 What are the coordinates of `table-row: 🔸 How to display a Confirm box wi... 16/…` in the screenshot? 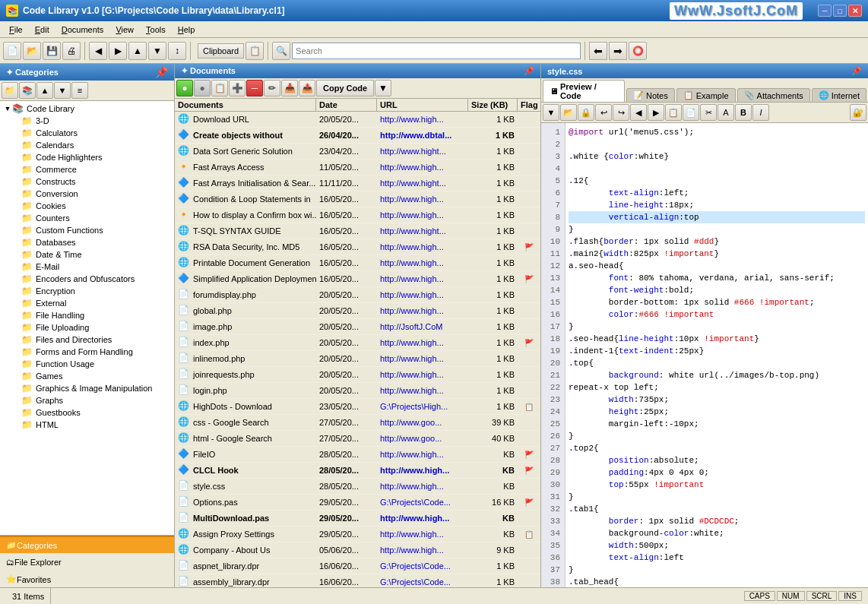 It's located at (357, 216).